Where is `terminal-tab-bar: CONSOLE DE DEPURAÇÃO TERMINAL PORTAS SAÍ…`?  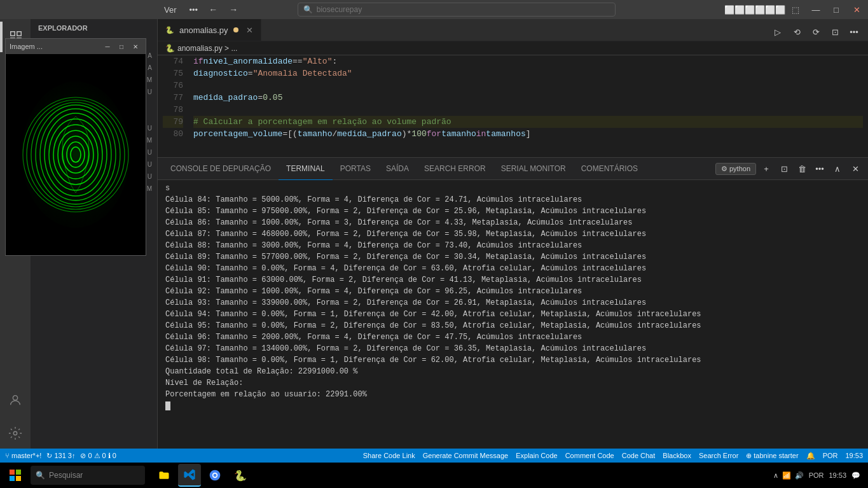
terminal-tab-bar: CONSOLE DE DEPURAÇÃO TERMINAL PORTAS SAÍ… is located at coordinates (513, 169).